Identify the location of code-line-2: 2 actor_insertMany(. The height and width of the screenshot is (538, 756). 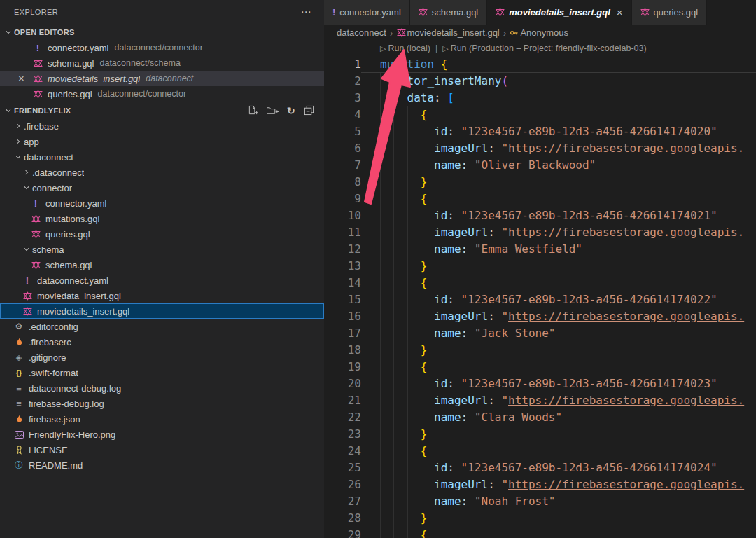
(540, 81).